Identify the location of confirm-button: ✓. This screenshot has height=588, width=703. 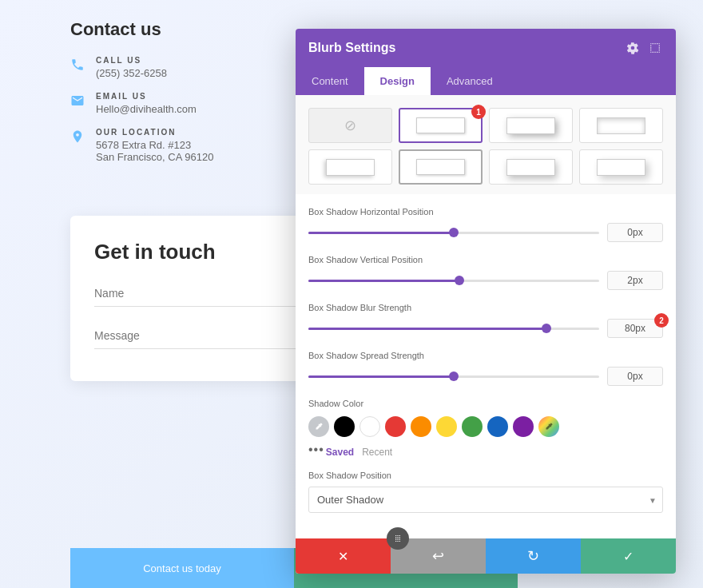
(628, 556).